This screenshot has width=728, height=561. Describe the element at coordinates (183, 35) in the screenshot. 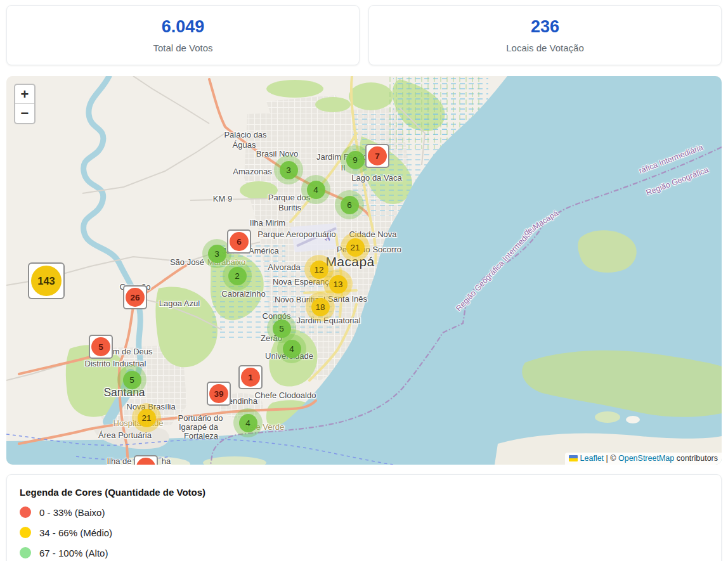

I see `stat-card-total-votos: 6.049 Total de Votos` at that location.